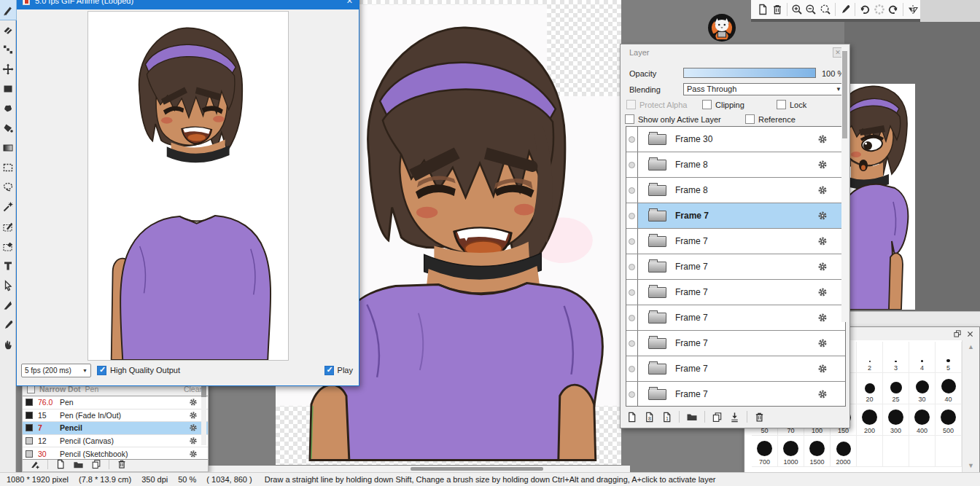 This screenshot has width=980, height=486. Describe the element at coordinates (8, 128) in the screenshot. I see `bucket-fill-tool` at that location.